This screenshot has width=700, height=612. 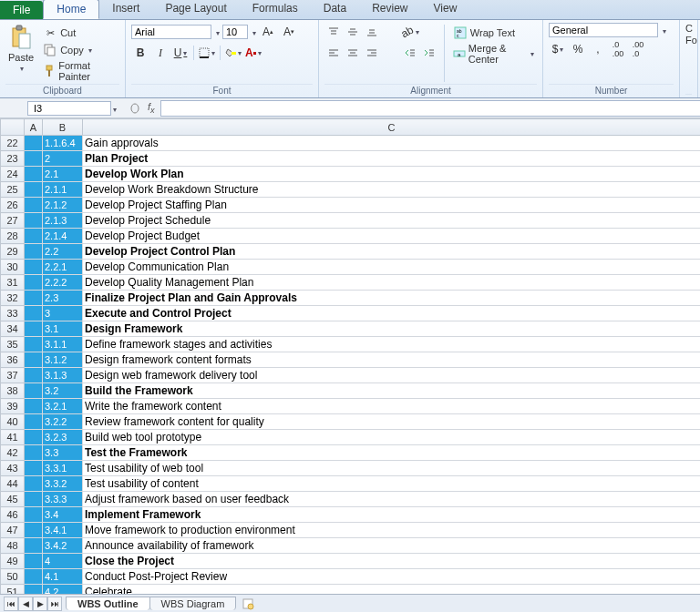 I want to click on row-header: 46, so click(x=13, y=515).